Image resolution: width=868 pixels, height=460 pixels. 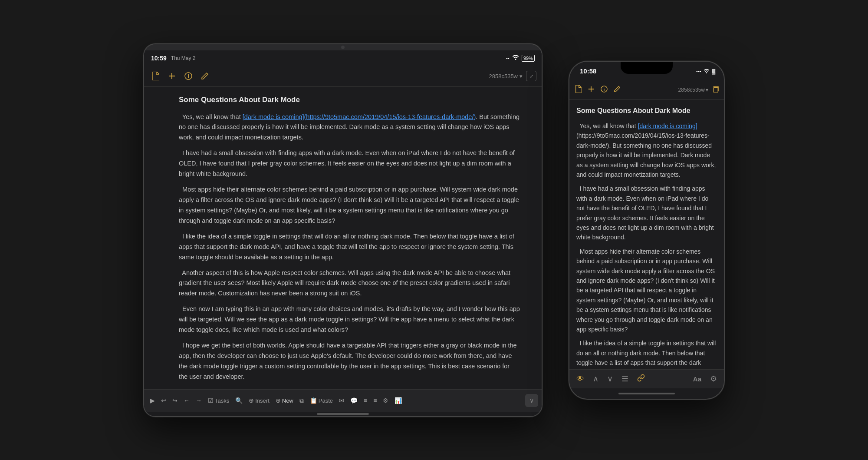 I want to click on ipad-top-bezel, so click(x=343, y=47).